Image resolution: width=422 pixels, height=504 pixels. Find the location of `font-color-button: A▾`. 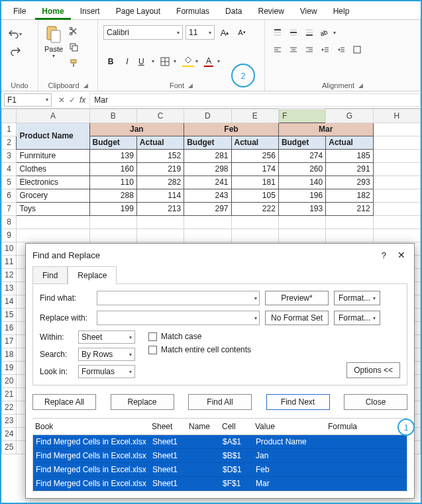

font-color-button: A▾ is located at coordinates (212, 62).